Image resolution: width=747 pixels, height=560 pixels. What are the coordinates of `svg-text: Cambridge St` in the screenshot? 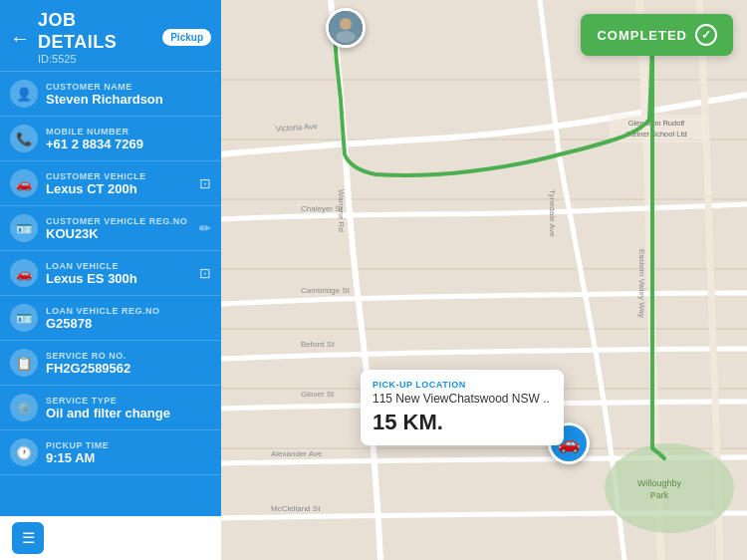 It's located at (326, 291).